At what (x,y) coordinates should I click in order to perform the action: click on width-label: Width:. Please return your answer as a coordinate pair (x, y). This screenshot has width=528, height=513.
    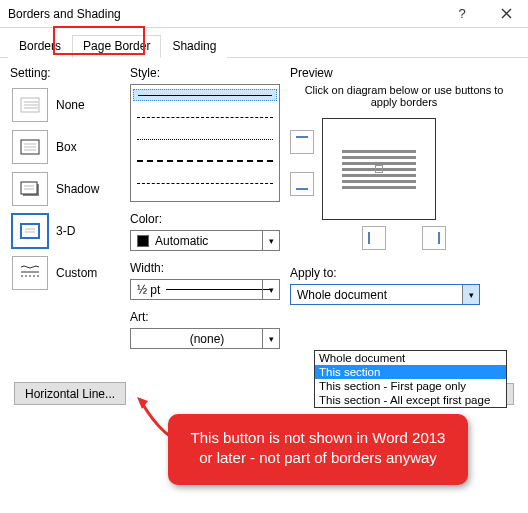
    Looking at the image, I should click on (205, 268).